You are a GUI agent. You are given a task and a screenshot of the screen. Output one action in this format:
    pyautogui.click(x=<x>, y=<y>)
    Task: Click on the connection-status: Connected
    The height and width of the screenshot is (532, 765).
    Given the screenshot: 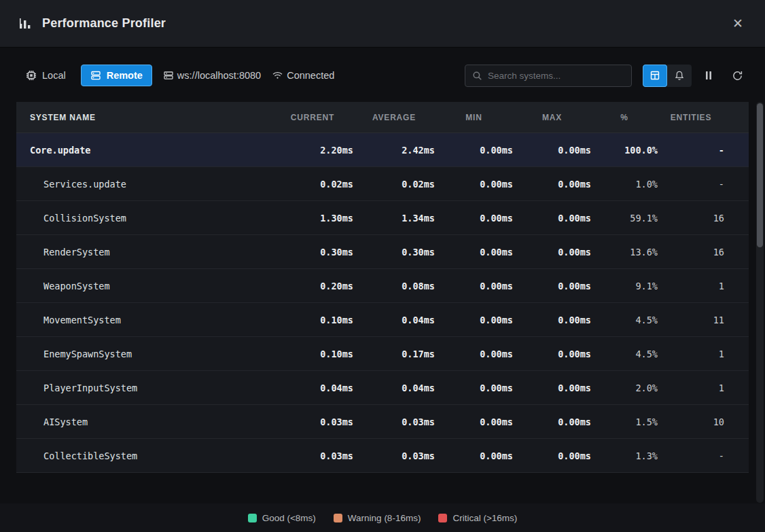 What is the action you would take?
    pyautogui.click(x=303, y=75)
    